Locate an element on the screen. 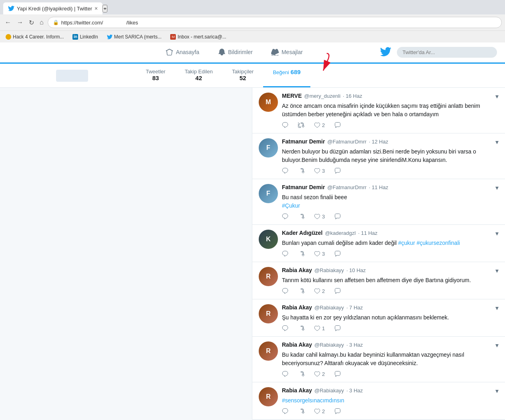 This screenshot has width=505, height=420. bookmark-hack4career: Hack 4 Career. Inform... is located at coordinates (34, 37).